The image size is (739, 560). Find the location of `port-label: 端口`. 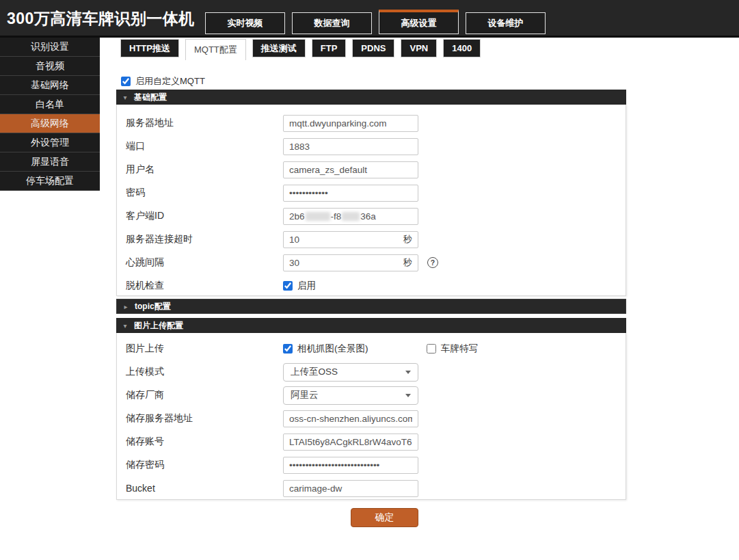

port-label: 端口 is located at coordinates (200, 146).